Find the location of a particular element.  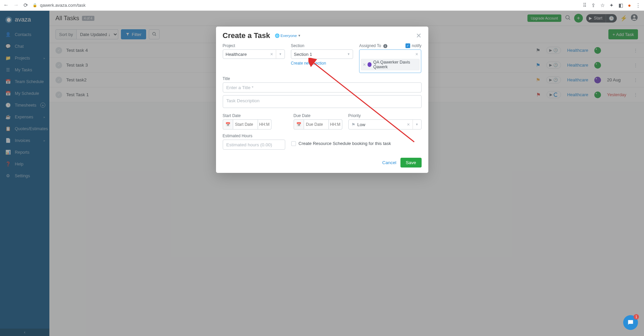

close-icon: ✕ is located at coordinates (419, 36).